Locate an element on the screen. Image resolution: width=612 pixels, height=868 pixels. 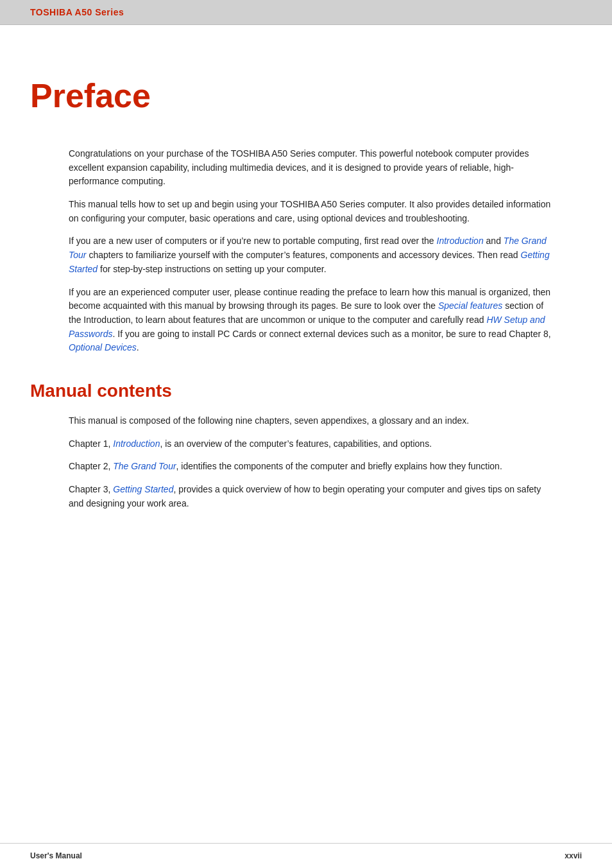
preface-paragraph-3: If you are a new user of computers or if… is located at coordinates (312, 256).